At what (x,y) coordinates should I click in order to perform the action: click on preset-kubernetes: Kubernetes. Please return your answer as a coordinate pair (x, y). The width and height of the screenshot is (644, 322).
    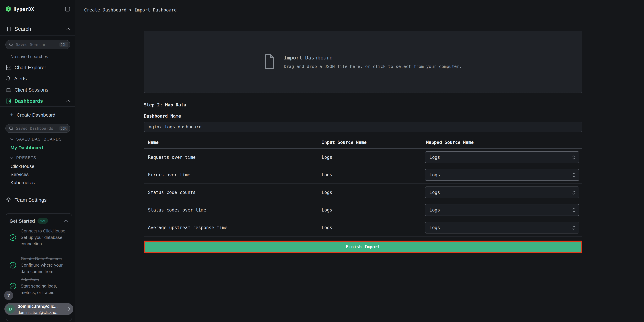
    Looking at the image, I should click on (22, 182).